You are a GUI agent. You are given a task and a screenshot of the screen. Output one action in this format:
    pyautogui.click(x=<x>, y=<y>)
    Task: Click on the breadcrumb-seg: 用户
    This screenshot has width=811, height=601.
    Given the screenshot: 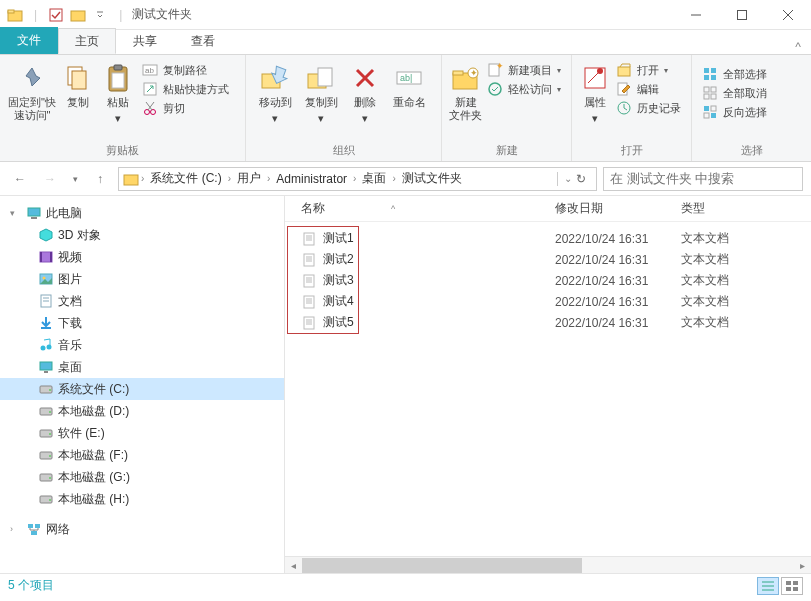 What is the action you would take?
    pyautogui.click(x=249, y=178)
    